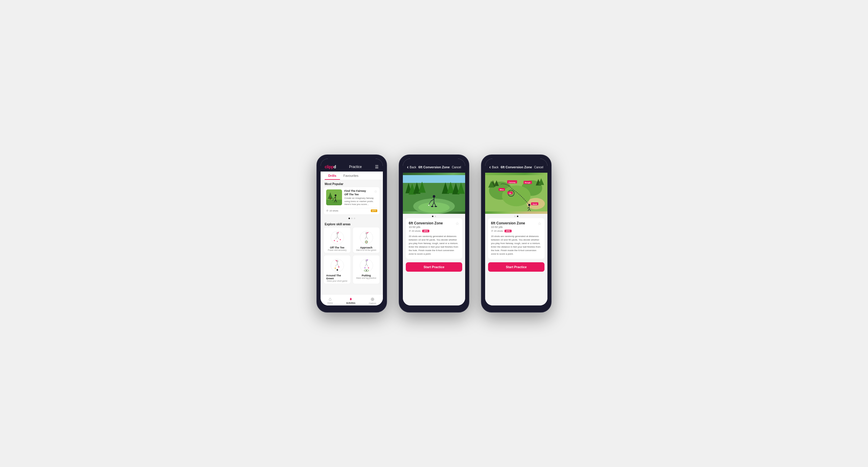 The image size is (868, 467). What do you see at coordinates (361, 201) in the screenshot?
I see `drill-description: Create an imaginary fairway using trees …` at bounding box center [361, 201].